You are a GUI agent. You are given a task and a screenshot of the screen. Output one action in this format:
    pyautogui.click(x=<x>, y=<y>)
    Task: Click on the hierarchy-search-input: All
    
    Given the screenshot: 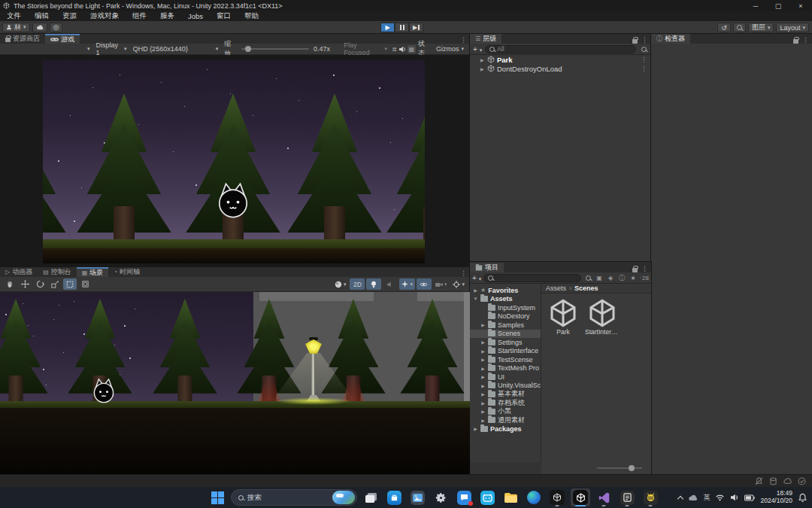 What is the action you would take?
    pyautogui.click(x=561, y=50)
    